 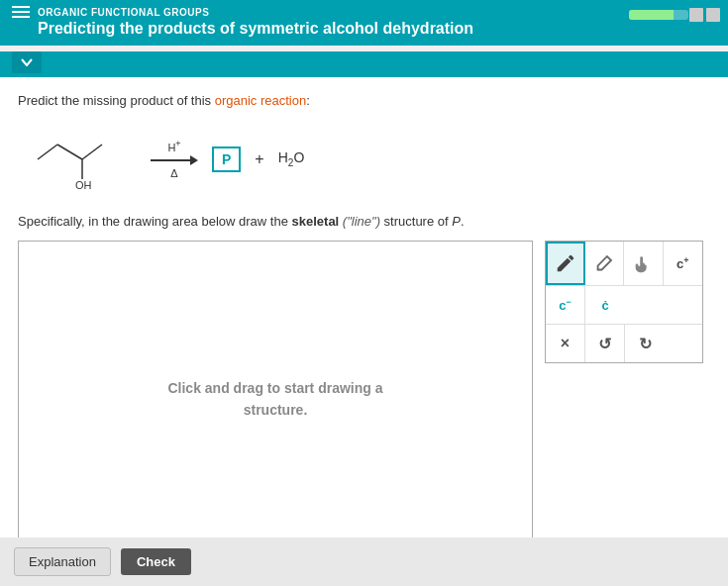 I want to click on eraser-icon, so click(x=604, y=263).